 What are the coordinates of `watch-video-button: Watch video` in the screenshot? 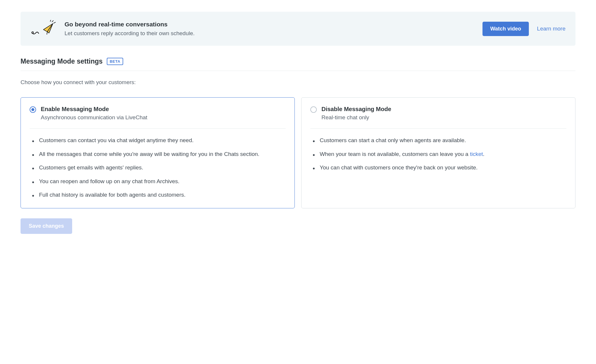 It's located at (506, 29).